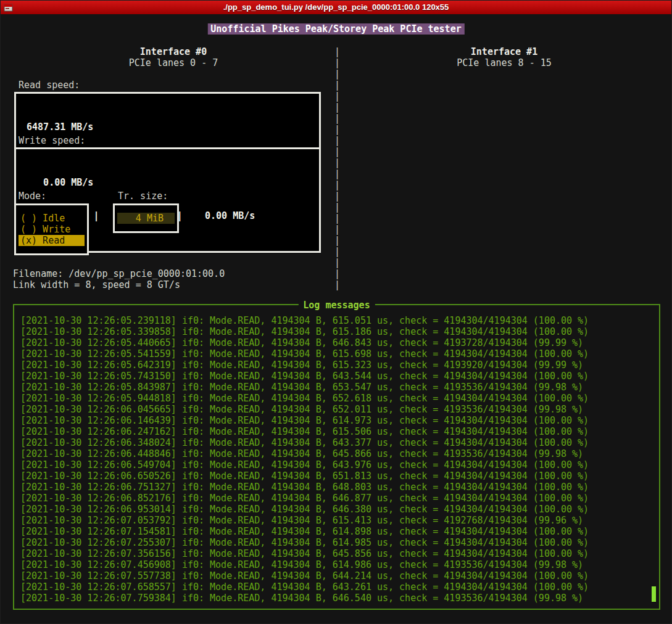 The height and width of the screenshot is (624, 672). I want to click on log-entry: [2021-10-30 12:26:06.852176] if0: Mode.R…, so click(337, 498).